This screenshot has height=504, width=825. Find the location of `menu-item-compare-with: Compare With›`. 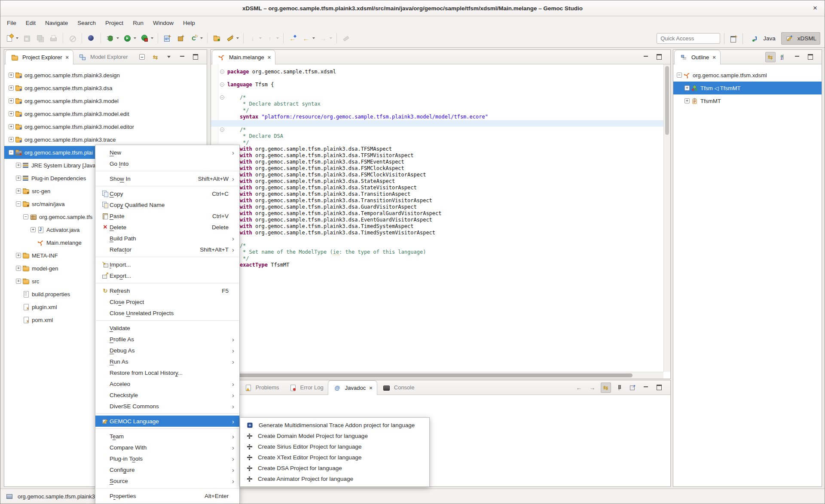

menu-item-compare-with: Compare With› is located at coordinates (168, 447).